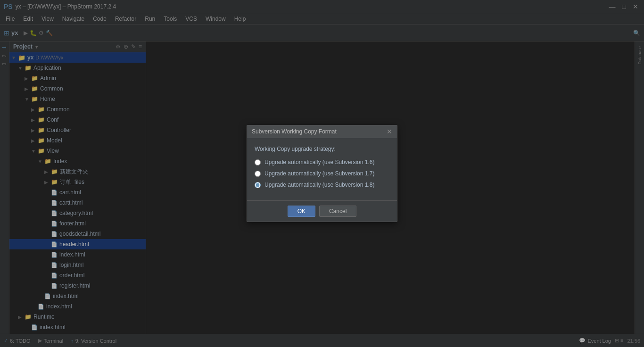 The width and height of the screenshot is (644, 347). Describe the element at coordinates (322, 169) in the screenshot. I see `dialog-body: Working Copy upgrade strategy: Upgrade a…` at that location.